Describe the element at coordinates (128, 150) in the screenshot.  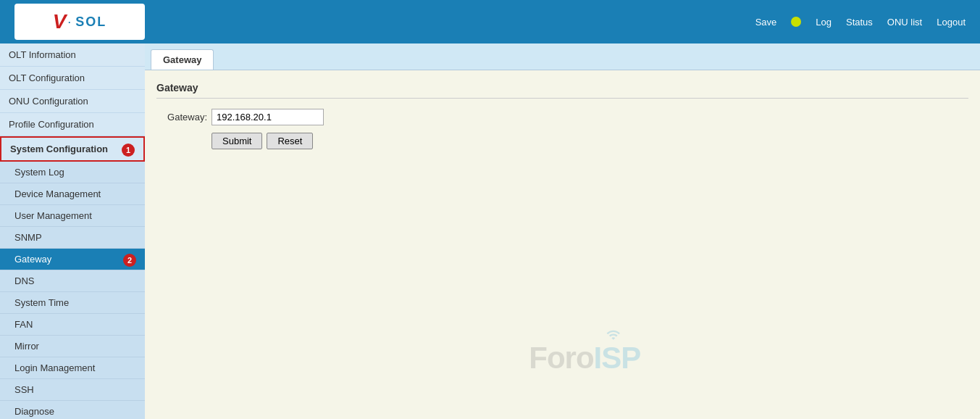
I see `badge-1: 1` at that location.